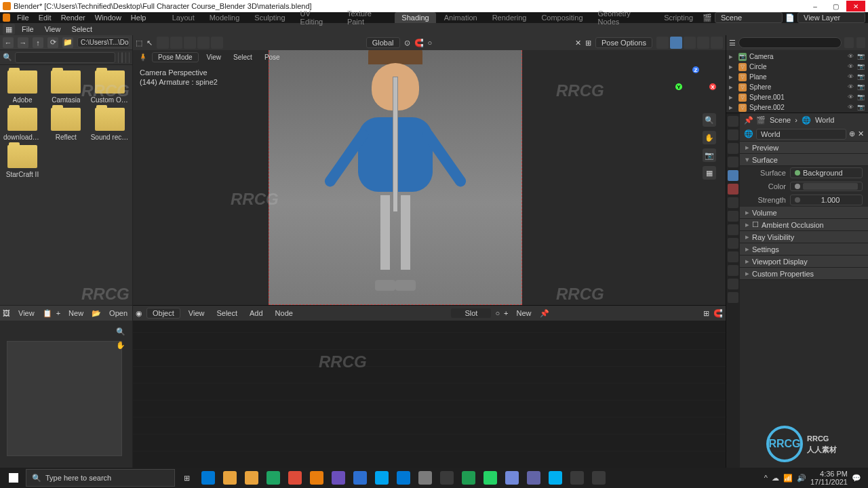 Image resolution: width=868 pixels, height=488 pixels. What do you see at coordinates (225, 18) in the screenshot?
I see `tab-modeling: Modeling` at bounding box center [225, 18].